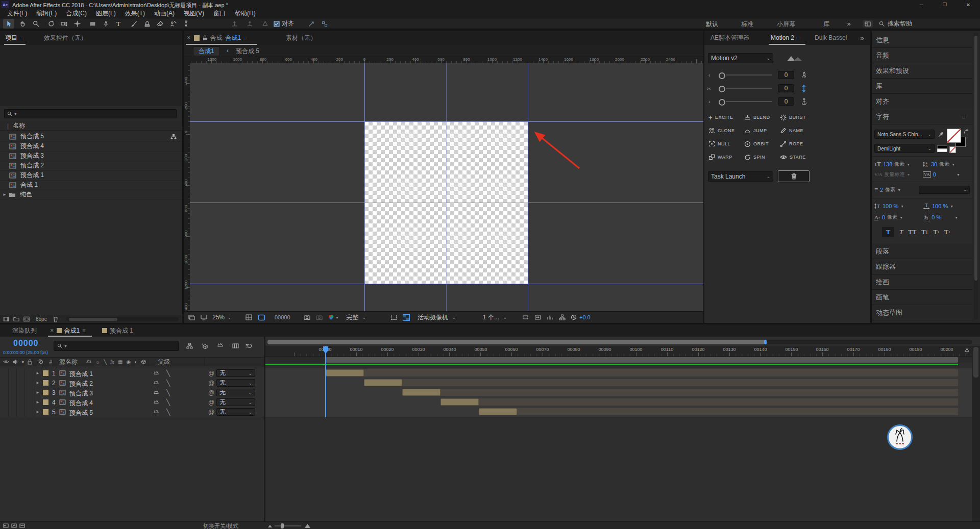  I want to click on slider-value-input: 0, so click(786, 88).